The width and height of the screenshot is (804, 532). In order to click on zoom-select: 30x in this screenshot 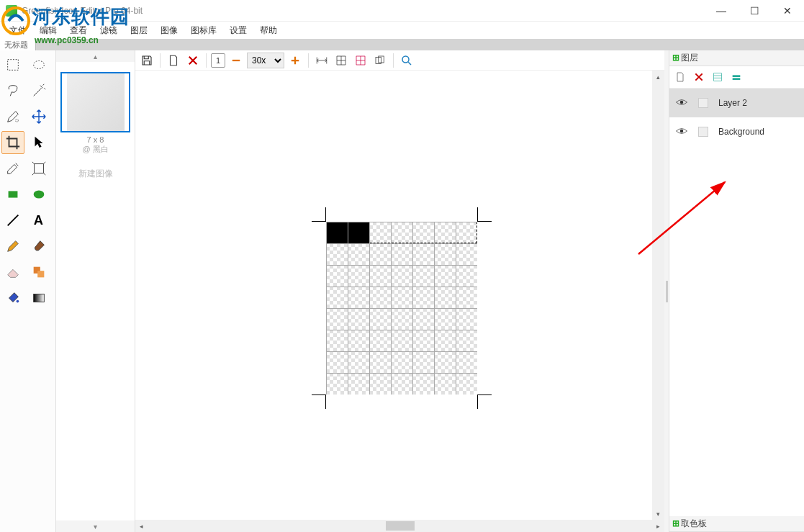, I will do `click(266, 60)`.